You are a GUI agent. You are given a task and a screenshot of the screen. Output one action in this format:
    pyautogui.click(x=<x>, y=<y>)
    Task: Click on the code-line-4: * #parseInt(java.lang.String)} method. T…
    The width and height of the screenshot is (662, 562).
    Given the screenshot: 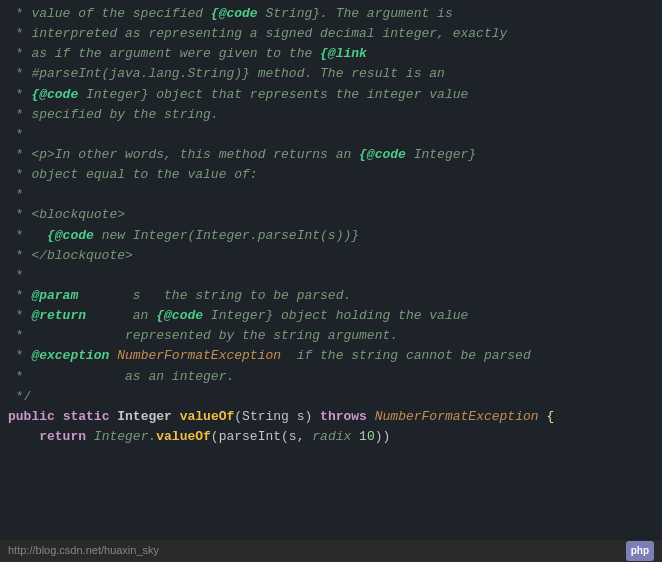 What is the action you would take?
    pyautogui.click(x=331, y=74)
    